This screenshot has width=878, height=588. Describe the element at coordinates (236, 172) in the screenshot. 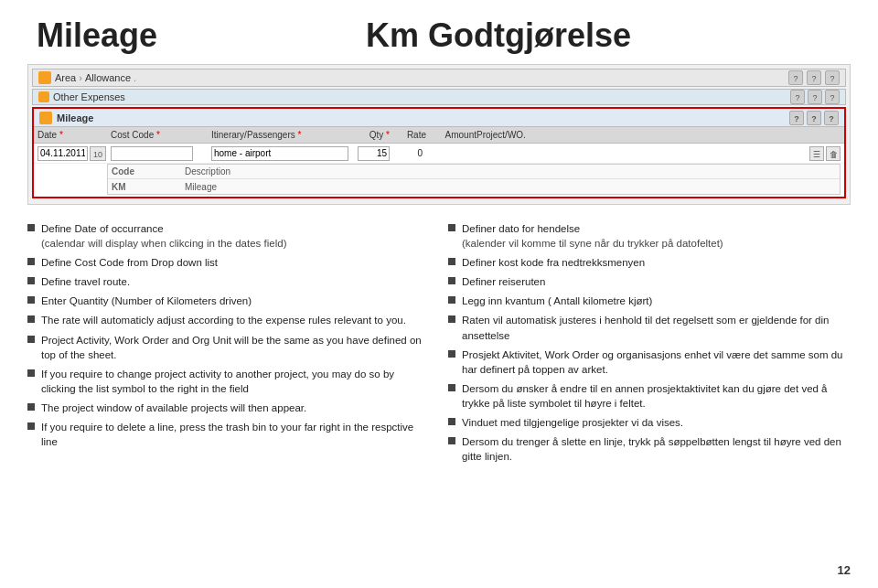

I see `subtable-col-desc-header: Description` at that location.